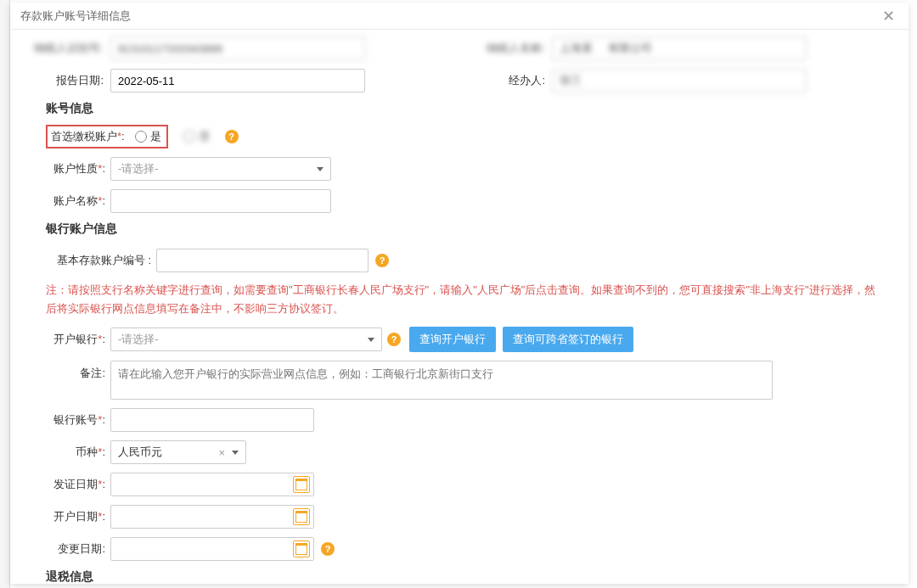 The image size is (917, 588). I want to click on change-date-input, so click(212, 549).